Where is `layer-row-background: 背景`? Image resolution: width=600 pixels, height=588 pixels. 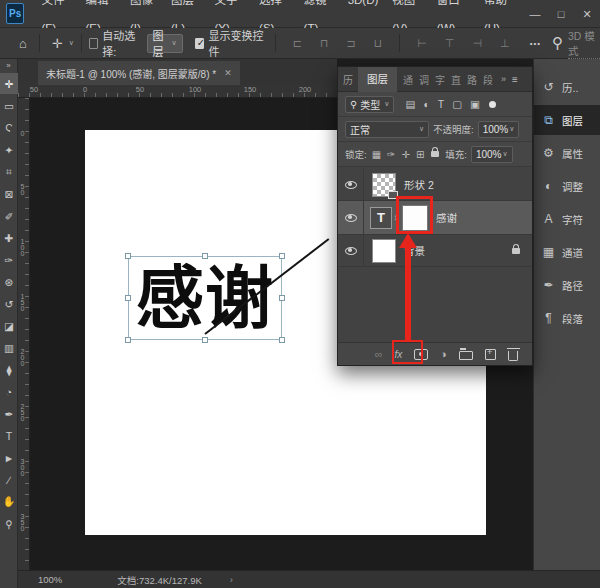
layer-row-background: 背景 is located at coordinates (435, 251).